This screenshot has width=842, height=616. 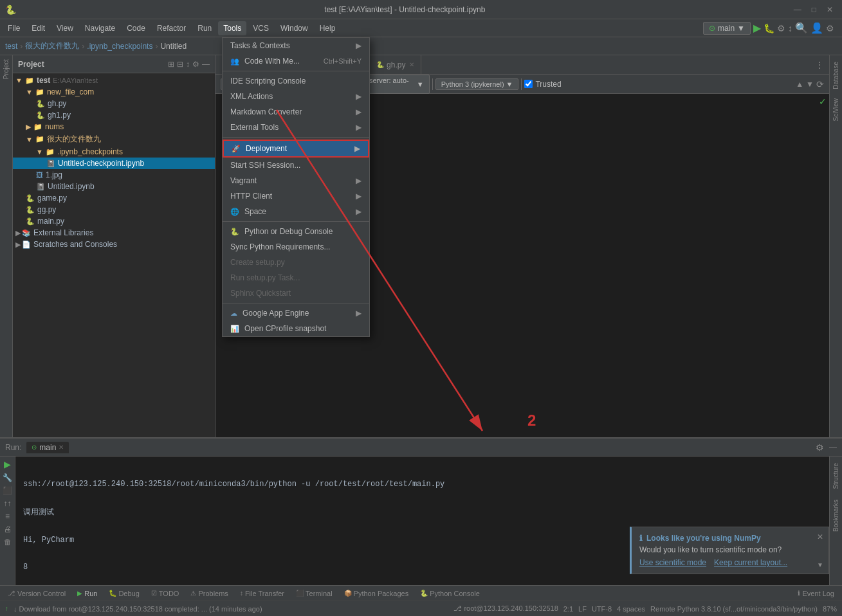 I want to click on menu-code: Code, so click(x=136, y=28).